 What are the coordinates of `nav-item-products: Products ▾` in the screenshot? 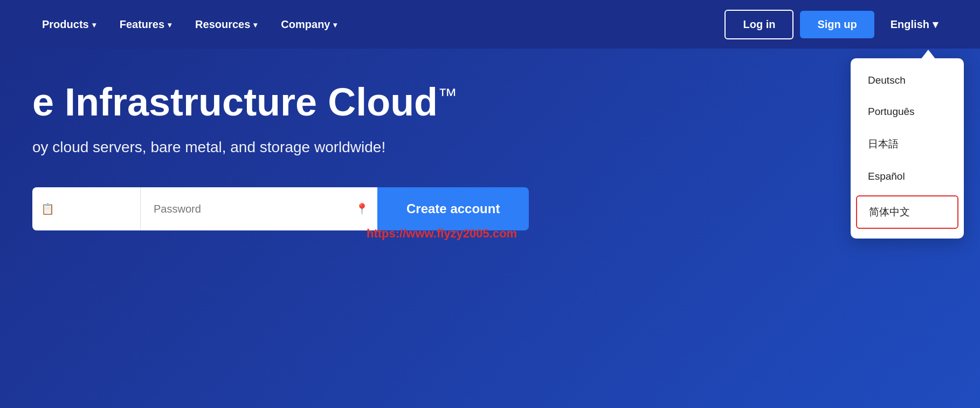 It's located at (69, 25).